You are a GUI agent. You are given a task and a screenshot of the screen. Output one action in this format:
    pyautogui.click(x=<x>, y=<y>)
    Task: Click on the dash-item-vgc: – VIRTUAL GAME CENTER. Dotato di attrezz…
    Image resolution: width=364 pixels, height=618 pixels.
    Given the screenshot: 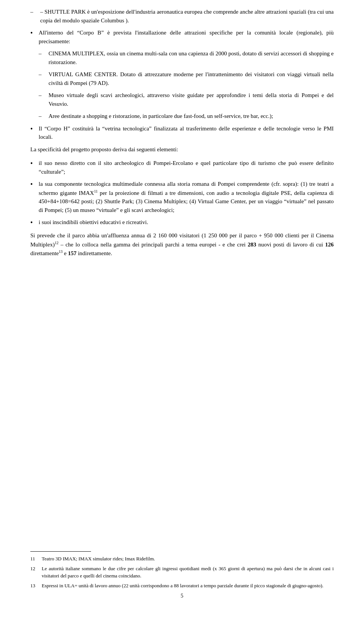 What is the action you would take?
    pyautogui.click(x=186, y=79)
    